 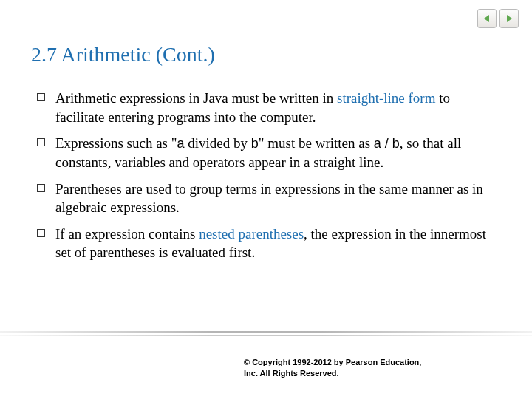 I want to click on next-button, so click(x=509, y=18).